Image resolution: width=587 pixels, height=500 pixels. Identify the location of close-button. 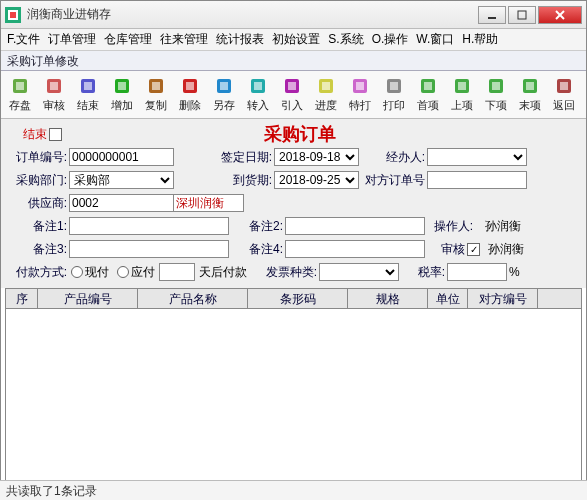
(560, 15).